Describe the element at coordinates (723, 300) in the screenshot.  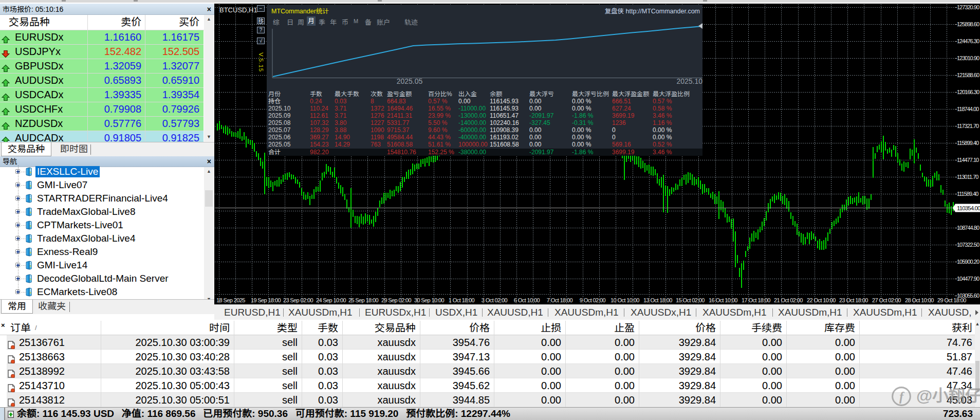
I see `svg-text: 16 Oct 10:00` at that location.